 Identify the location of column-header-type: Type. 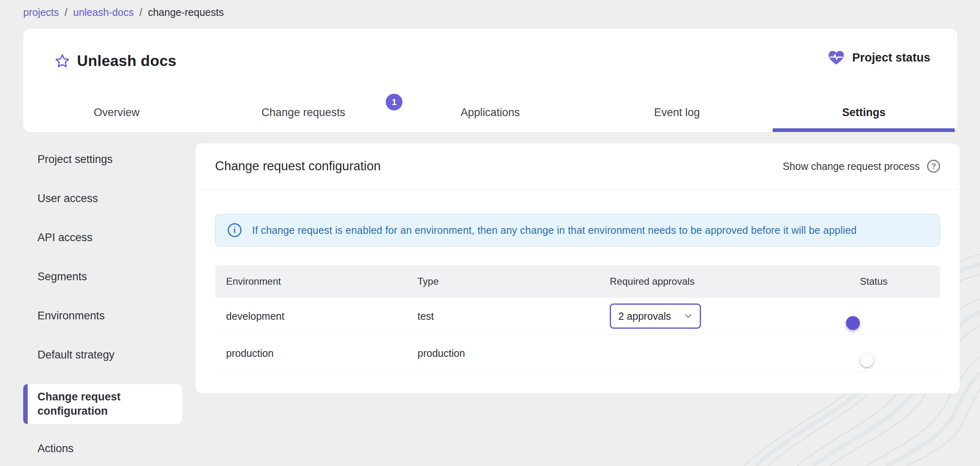
(514, 281).